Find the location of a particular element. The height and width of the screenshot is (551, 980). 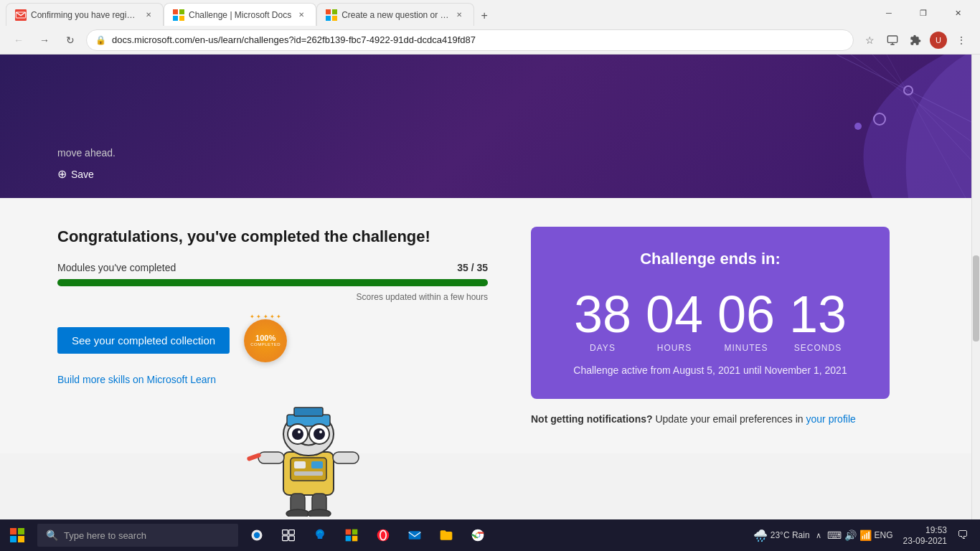

menu-icon: ⋮ is located at coordinates (961, 40).